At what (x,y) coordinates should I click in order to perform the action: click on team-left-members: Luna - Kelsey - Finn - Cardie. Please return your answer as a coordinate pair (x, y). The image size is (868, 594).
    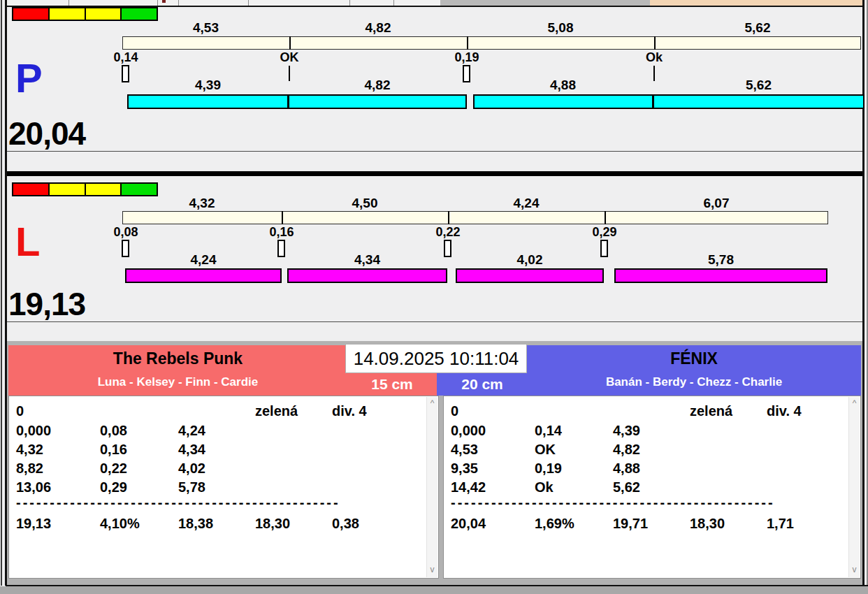
    Looking at the image, I should click on (178, 382).